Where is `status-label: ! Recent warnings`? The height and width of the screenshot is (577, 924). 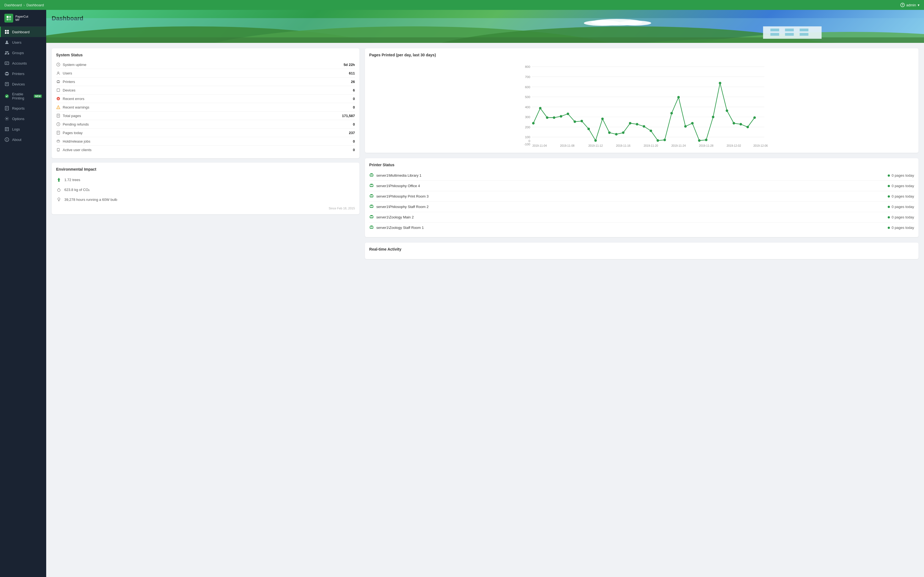
status-label: ! Recent warnings is located at coordinates (73, 107).